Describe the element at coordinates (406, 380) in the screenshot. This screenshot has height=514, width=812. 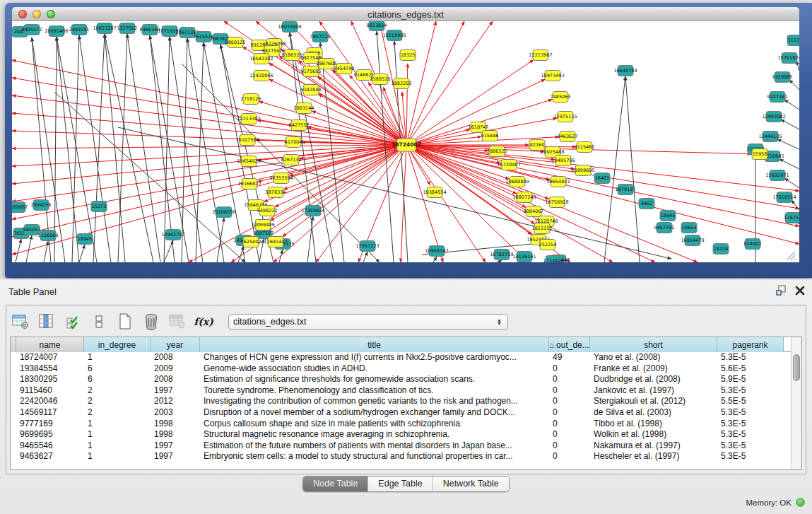
I see `table-row: 1830029562008Estimation of significance …` at that location.